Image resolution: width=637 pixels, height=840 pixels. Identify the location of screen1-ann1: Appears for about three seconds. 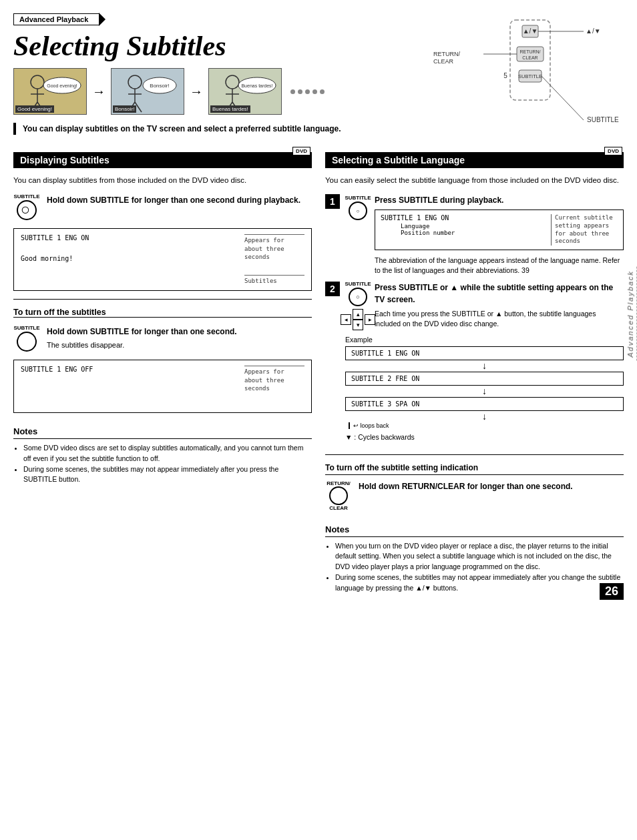
(274, 248).